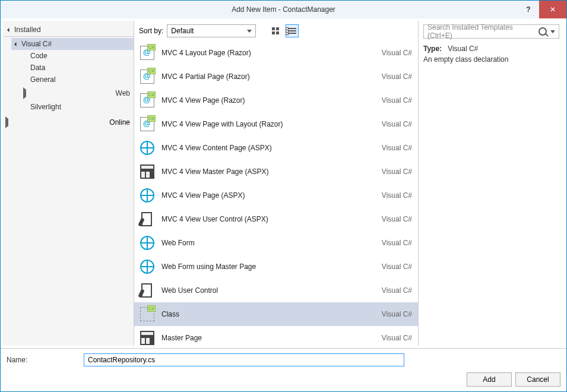 This screenshot has height=392, width=567. I want to click on online-header: Online, so click(68, 122).